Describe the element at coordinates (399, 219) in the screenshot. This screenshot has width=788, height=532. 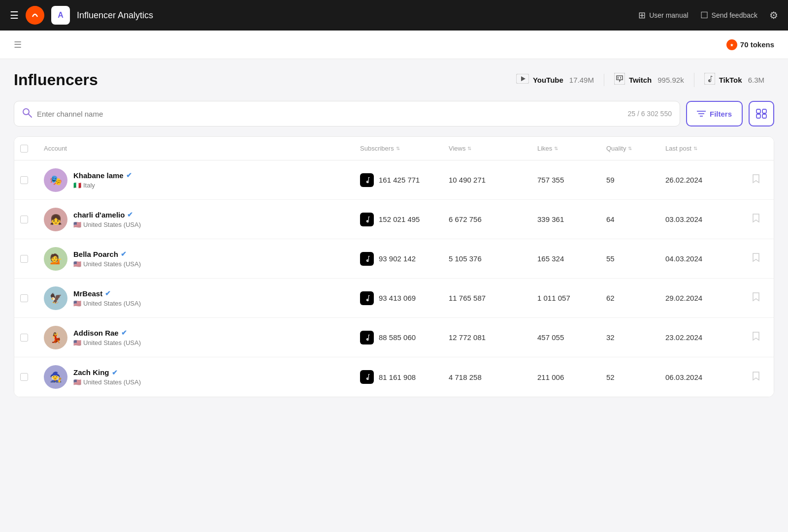
I see `subscribers-value: 152 021 495` at that location.